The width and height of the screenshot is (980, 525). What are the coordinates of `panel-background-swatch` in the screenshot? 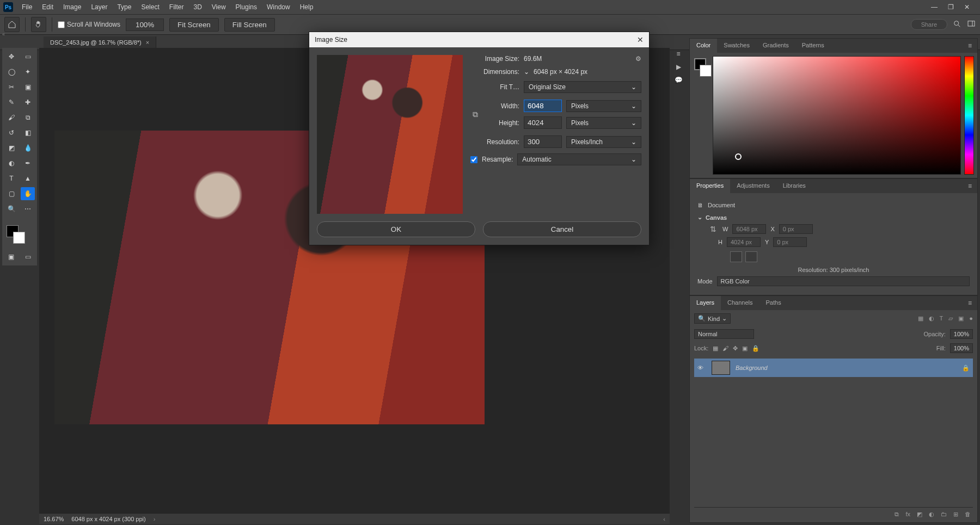 It's located at (706, 71).